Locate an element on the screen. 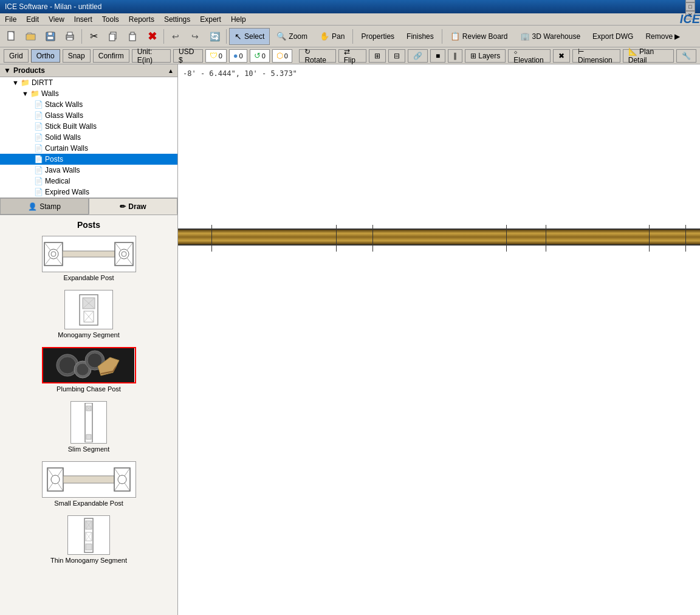  tree-item-solid-walls: 📄 Solid Walls is located at coordinates (89, 137).